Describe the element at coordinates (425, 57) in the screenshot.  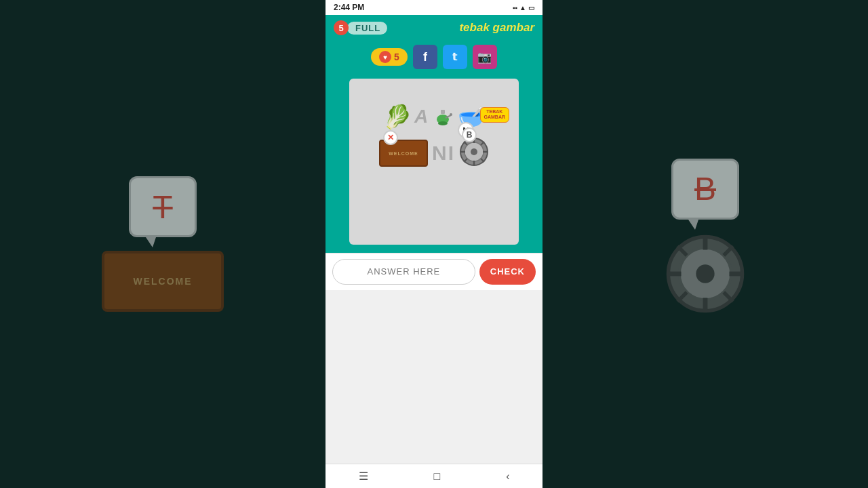
I see `facebook-icon: f` at that location.